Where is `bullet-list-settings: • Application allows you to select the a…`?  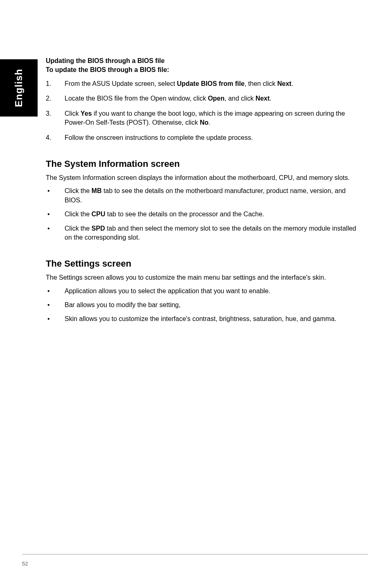
bullet-list-settings: • Application allows you to select the a… is located at coordinates (205, 305).